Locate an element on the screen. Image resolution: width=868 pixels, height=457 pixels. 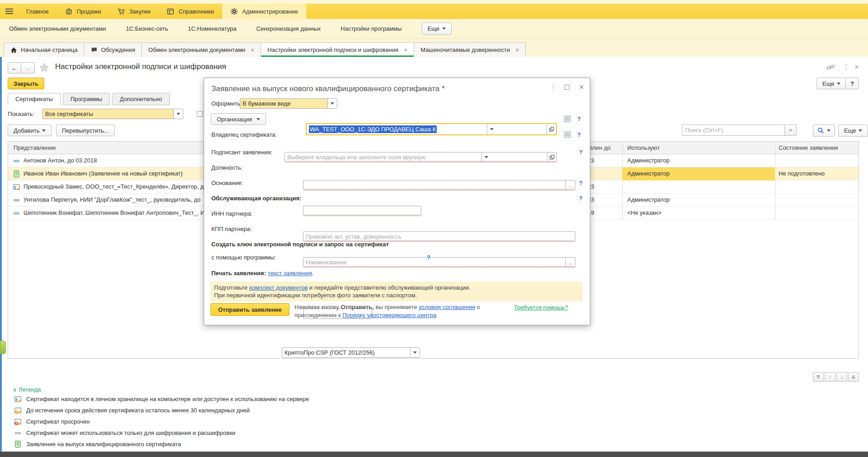
tab-discussions: Обсуждения is located at coordinates (113, 50).